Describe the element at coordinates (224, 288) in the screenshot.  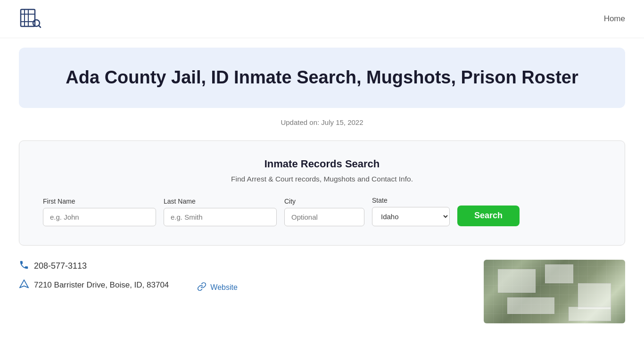
I see `website-label: Website` at that location.